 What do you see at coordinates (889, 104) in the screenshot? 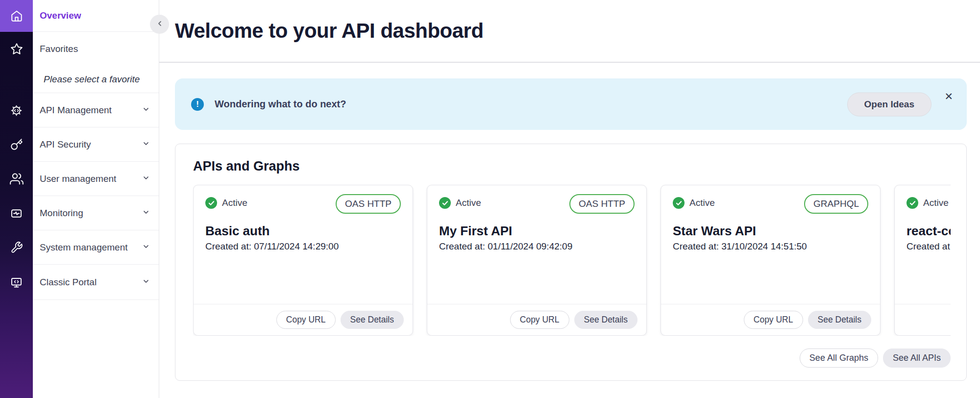
I see `open-ideas-button: Open Ideas` at bounding box center [889, 104].